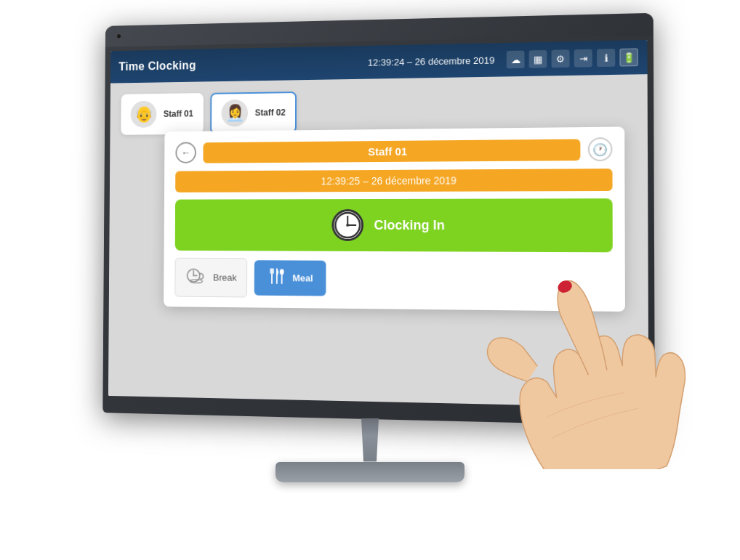 This screenshot has width=740, height=560. I want to click on titlebar-right: 12:39:24 – 26 décembre 2019 ☁ ▦ ⚙ ⇥ ℹ 🔋, so click(503, 60).